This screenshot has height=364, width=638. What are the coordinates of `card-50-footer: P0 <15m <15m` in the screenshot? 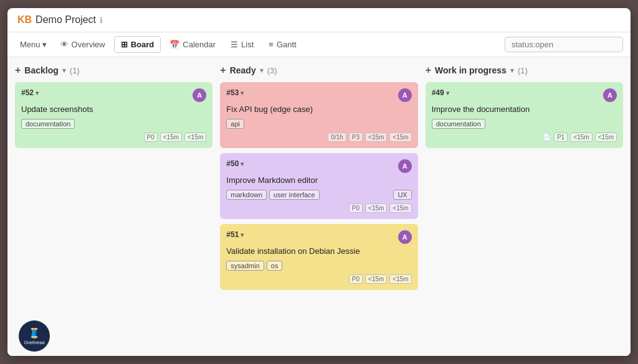 It's located at (319, 208).